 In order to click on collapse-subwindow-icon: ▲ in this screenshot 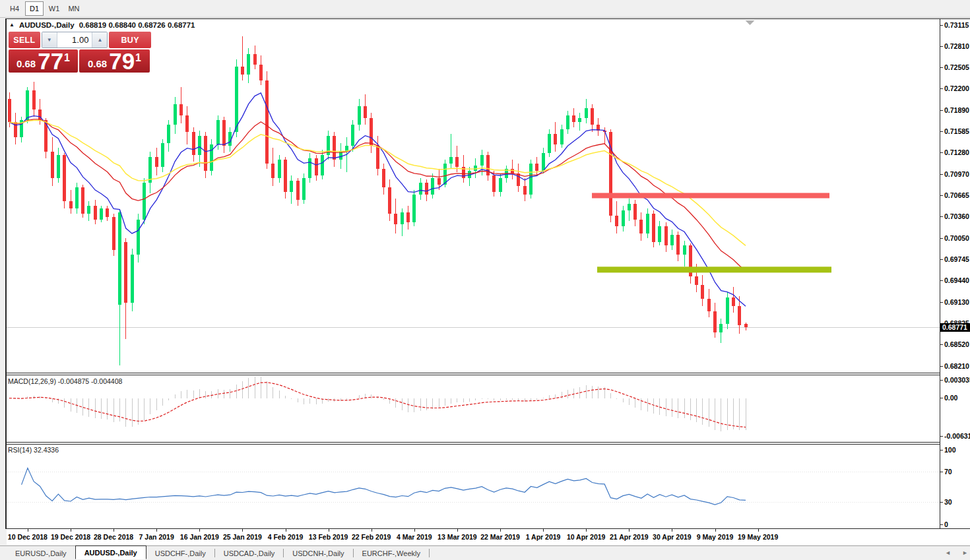, I will do `click(12, 25)`.